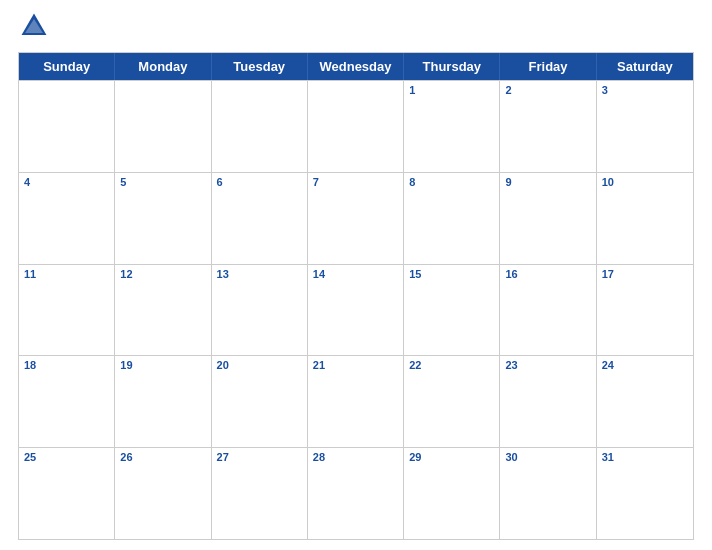 This screenshot has width=712, height=550. What do you see at coordinates (260, 365) in the screenshot?
I see `day-number: 20` at bounding box center [260, 365].